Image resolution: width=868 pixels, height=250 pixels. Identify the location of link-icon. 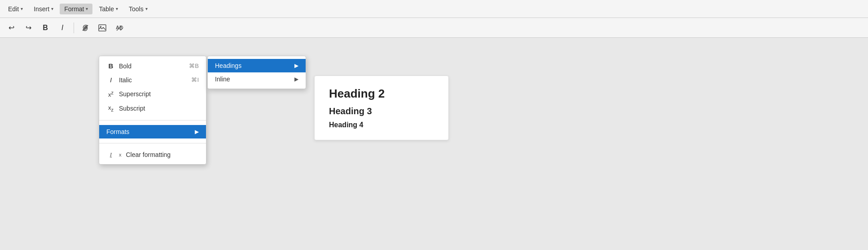
(85, 28).